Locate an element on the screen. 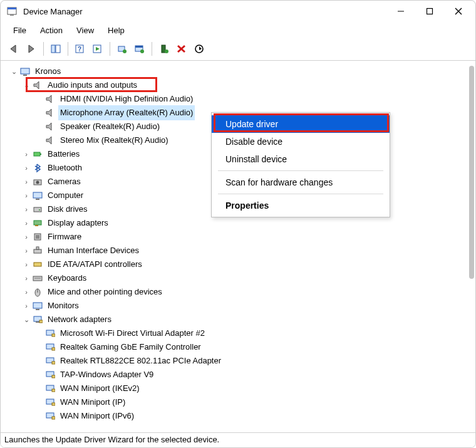 The image size is (476, 448). device-net-wifi-direct: Microsoft Wi-Fi Direct Virtual Adapter #… is located at coordinates (241, 333).